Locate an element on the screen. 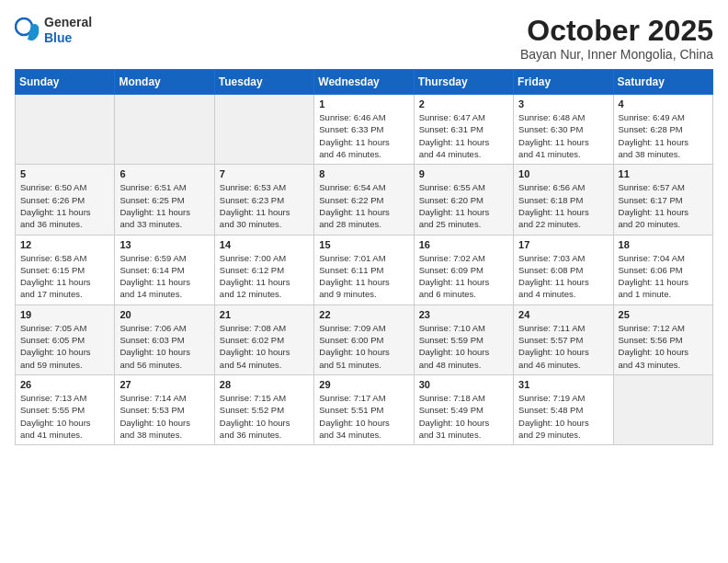  day-cell: 17Sunrise: 7:03 AM Sunset: 6:08 PM Dayli… is located at coordinates (563, 270).